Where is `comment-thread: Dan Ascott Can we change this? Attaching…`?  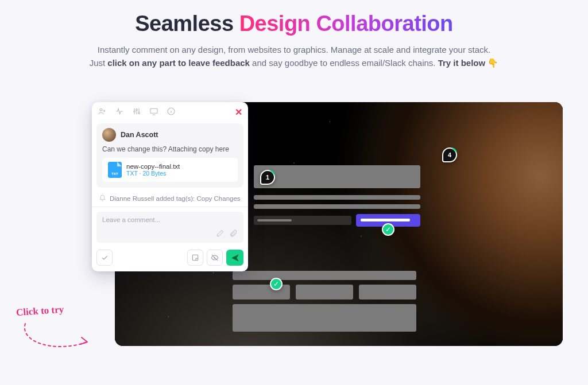
comment-thread: Dan Ascott Can we change this? Attaching… is located at coordinates (170, 155).